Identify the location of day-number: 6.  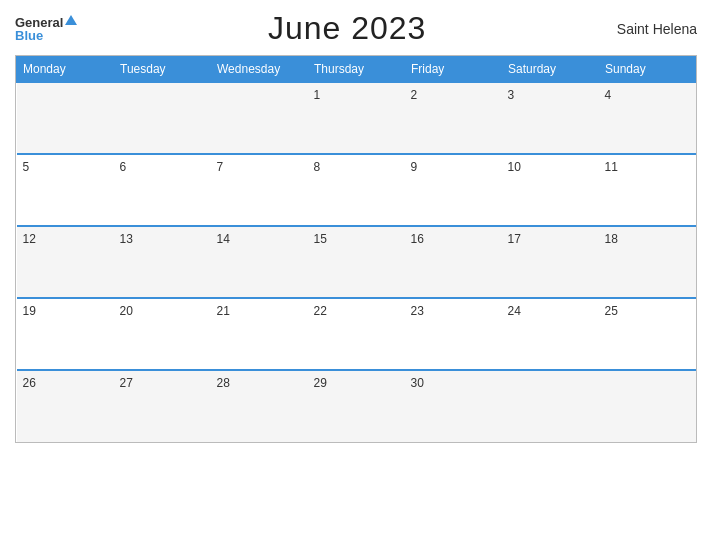
(124, 167).